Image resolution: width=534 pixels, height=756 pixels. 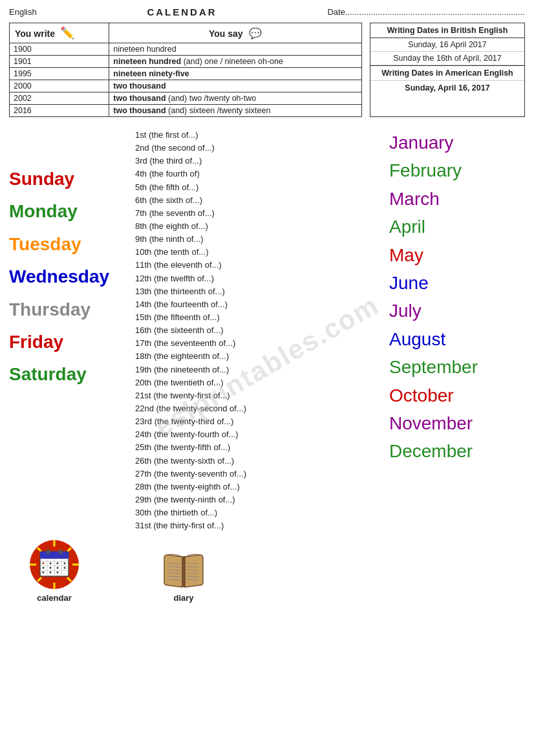 I want to click on ordinal-row: 13th (the thirteenth of...), so click(x=262, y=292).